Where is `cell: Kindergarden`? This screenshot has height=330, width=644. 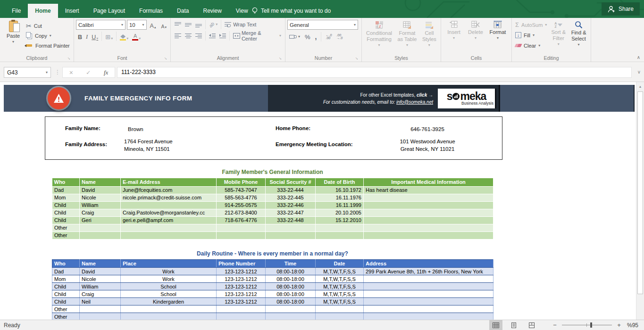
cell: Kindergarden is located at coordinates (169, 302).